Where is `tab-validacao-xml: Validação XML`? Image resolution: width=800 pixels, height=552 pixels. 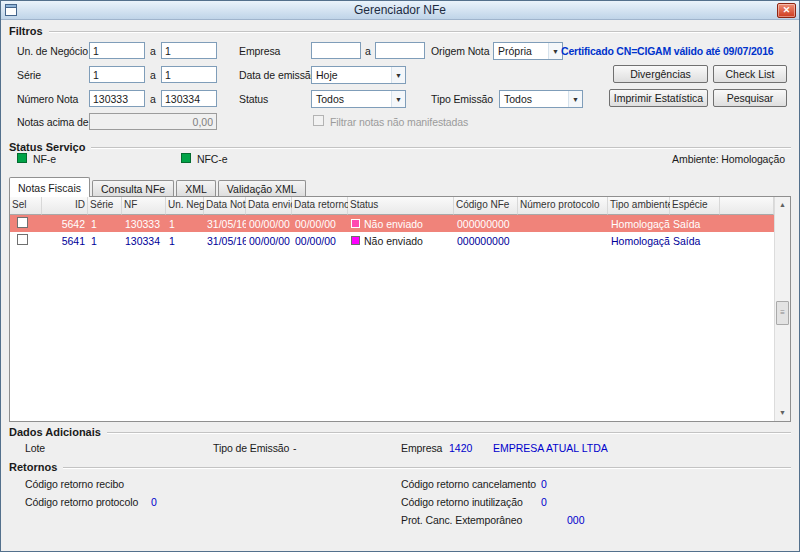 tab-validacao-xml: Validação XML is located at coordinates (262, 188).